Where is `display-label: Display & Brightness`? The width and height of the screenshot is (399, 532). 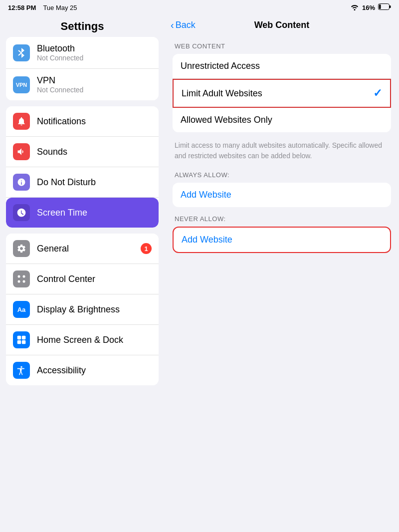
display-label: Display & Brightness is located at coordinates (78, 309).